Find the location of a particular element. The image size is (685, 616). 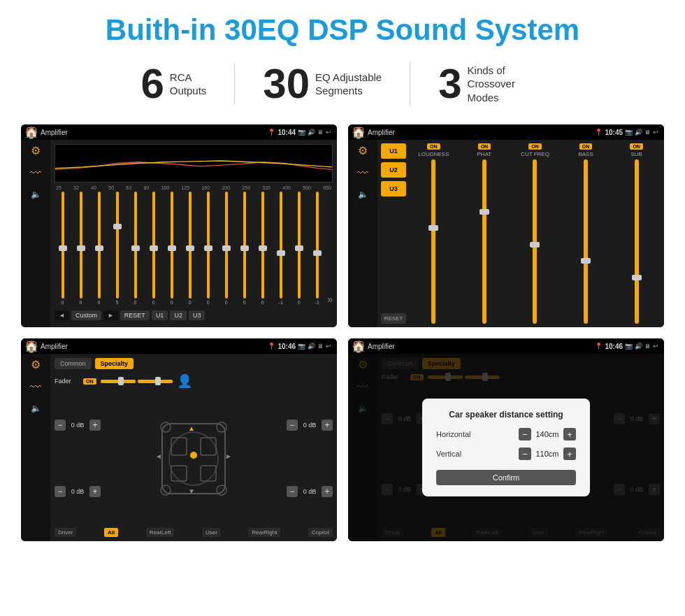

eq-filter-icon: ⚙ is located at coordinates (36, 151).